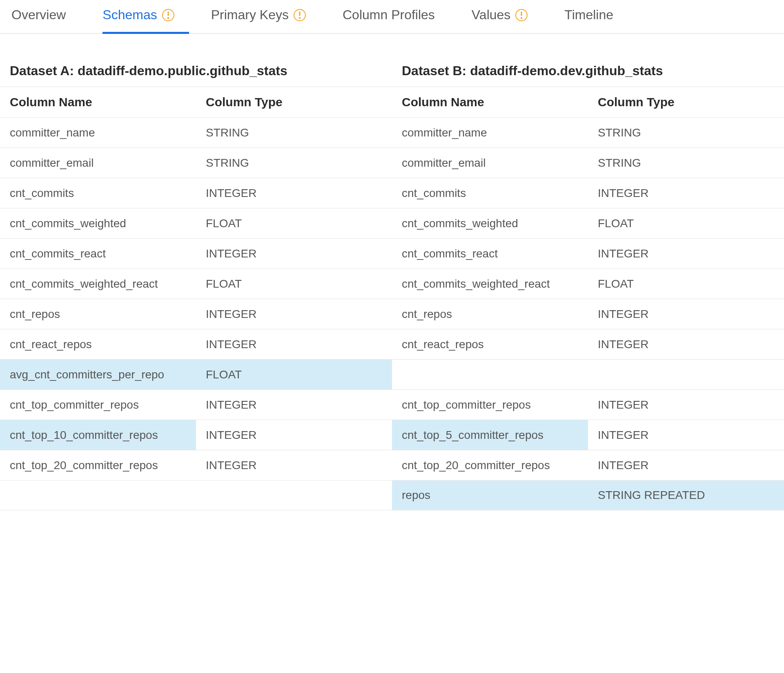 This screenshot has height=673, width=784. I want to click on tab-label: Overview, so click(38, 15).